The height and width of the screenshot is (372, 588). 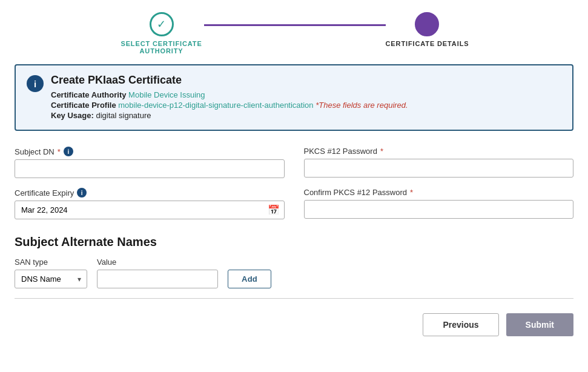 I want to click on banner-profile-value: mobile-device-p12-digital-signature-clie…, so click(x=216, y=105).